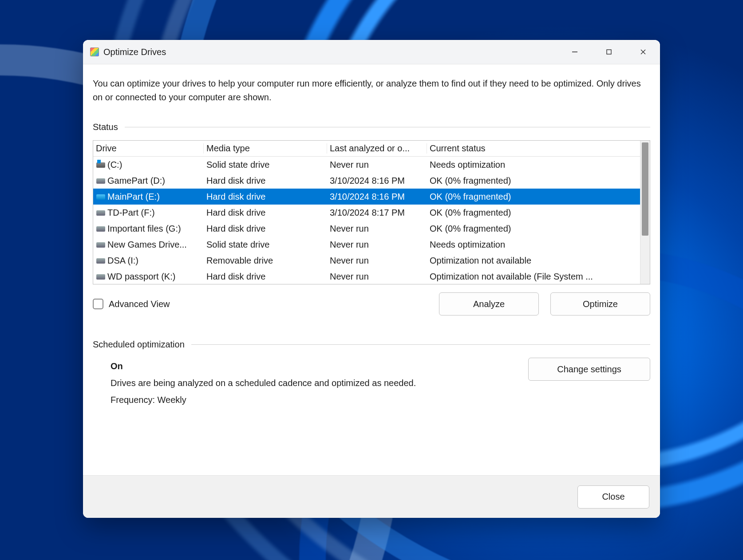 This screenshot has width=743, height=560. Describe the element at coordinates (574, 52) in the screenshot. I see `minimize-button` at that location.